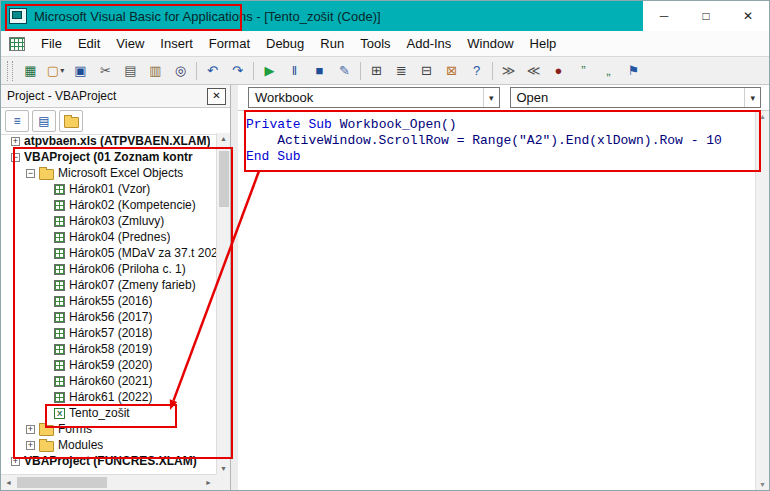 The width and height of the screenshot is (770, 491). I want to click on tree-item-harok56-2017: Hárok56 (2017), so click(108, 317).